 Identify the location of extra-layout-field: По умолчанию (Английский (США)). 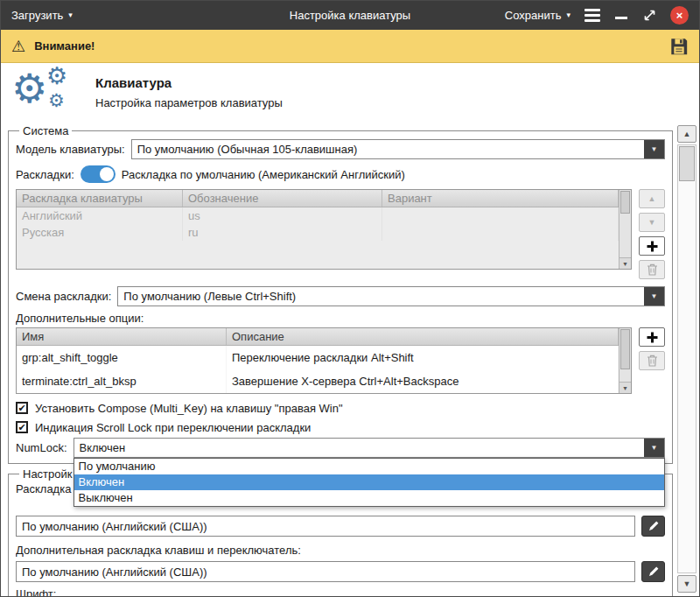
(326, 572).